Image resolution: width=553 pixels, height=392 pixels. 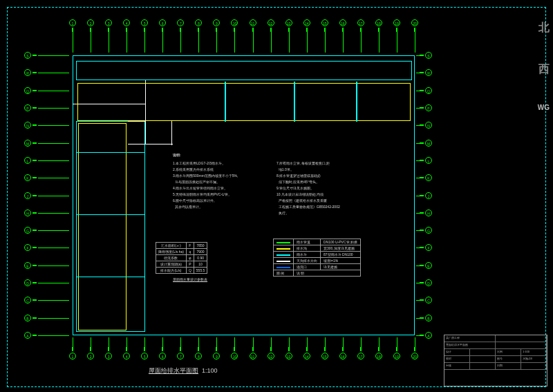 I want to click on grid-bubble-bottom-8: 8, so click(x=198, y=356).